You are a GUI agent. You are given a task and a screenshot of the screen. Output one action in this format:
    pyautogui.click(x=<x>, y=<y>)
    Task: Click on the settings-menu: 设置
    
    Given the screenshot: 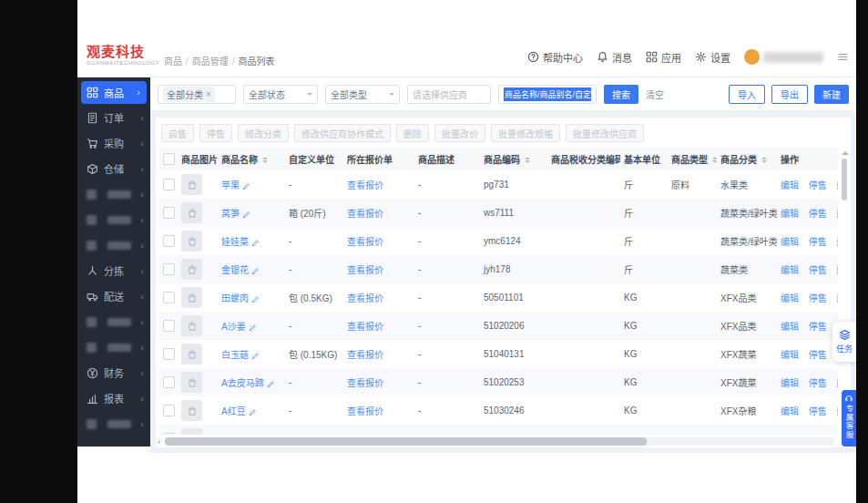 What is the action you would take?
    pyautogui.click(x=712, y=57)
    